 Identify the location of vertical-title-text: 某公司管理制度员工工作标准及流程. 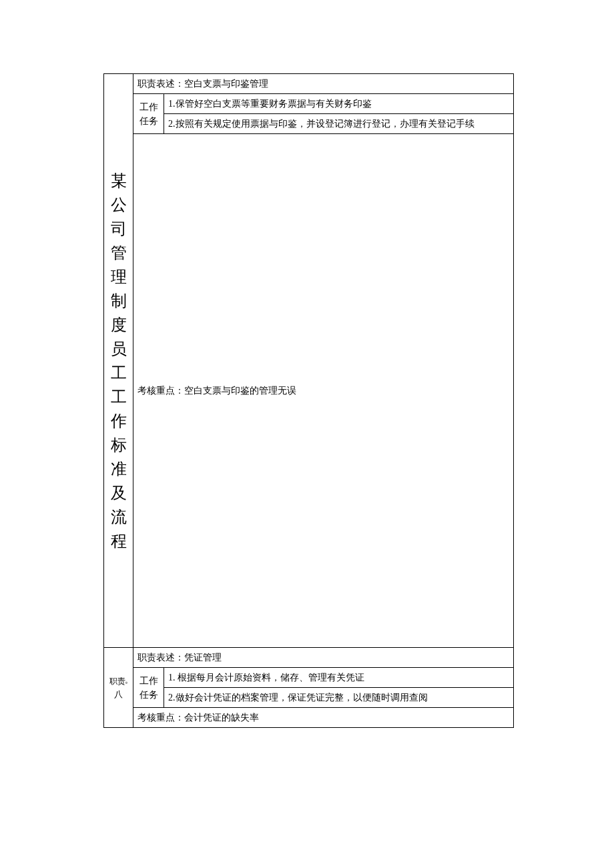
(119, 361).